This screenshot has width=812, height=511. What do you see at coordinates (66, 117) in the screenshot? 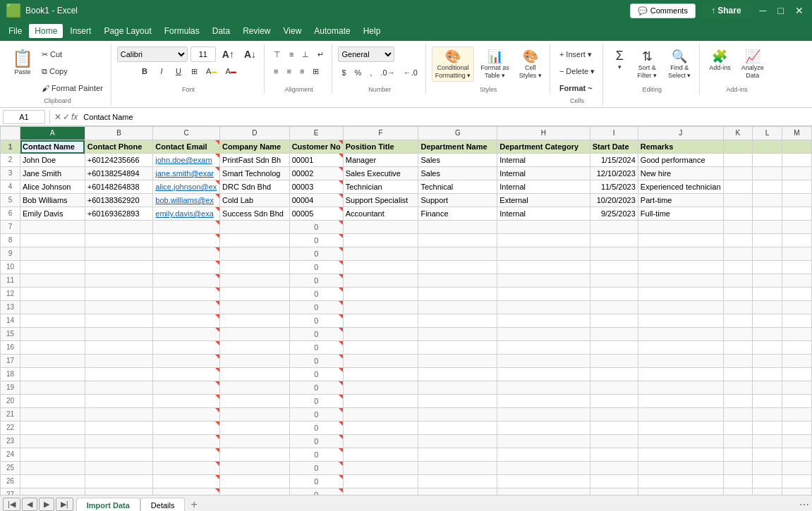
I see `confirm-formula-icon: ✓` at bounding box center [66, 117].